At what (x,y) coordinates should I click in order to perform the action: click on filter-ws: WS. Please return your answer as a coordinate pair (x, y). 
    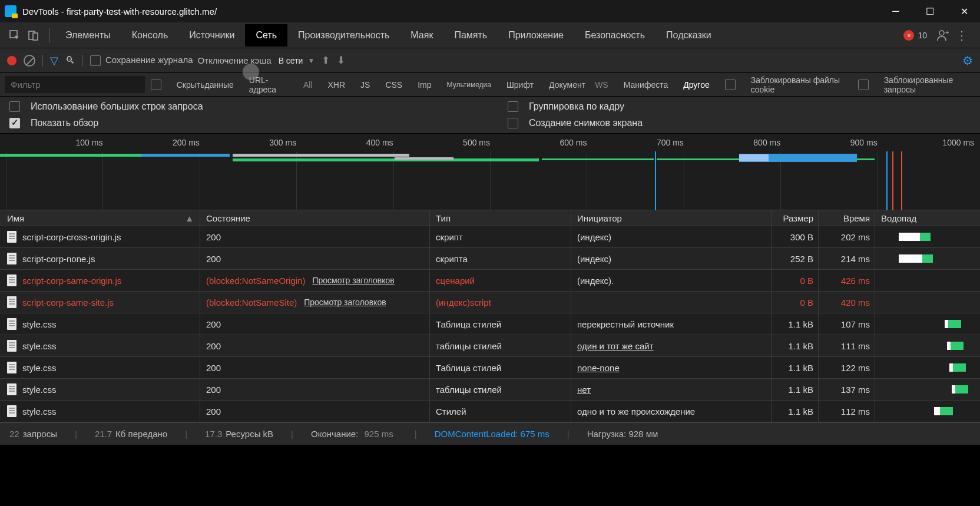
    Looking at the image, I should click on (602, 85).